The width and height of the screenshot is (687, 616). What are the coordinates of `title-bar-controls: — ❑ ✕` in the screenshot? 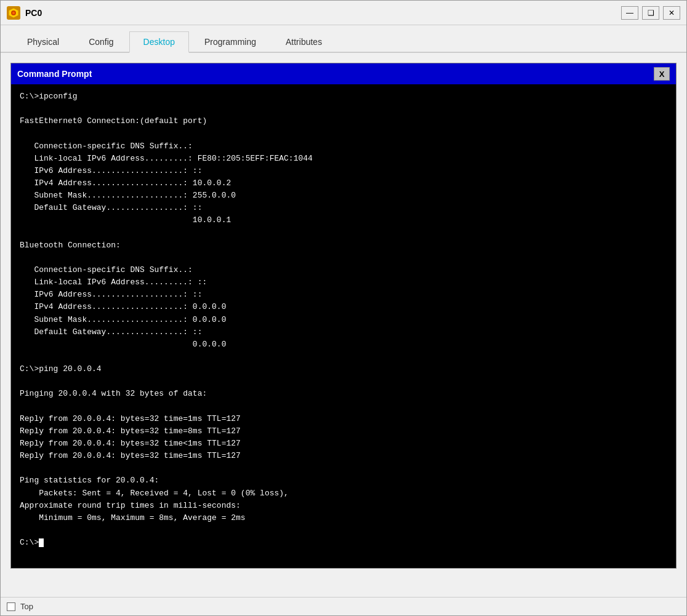 It's located at (651, 13).